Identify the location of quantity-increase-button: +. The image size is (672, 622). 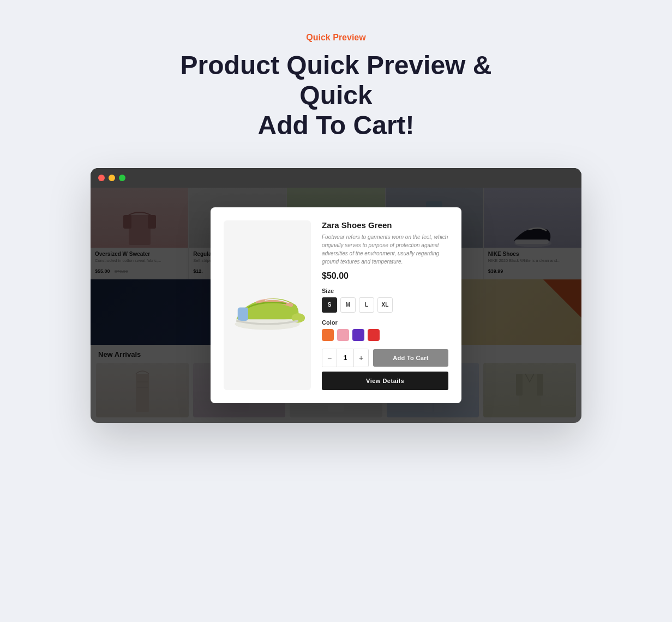
(361, 358).